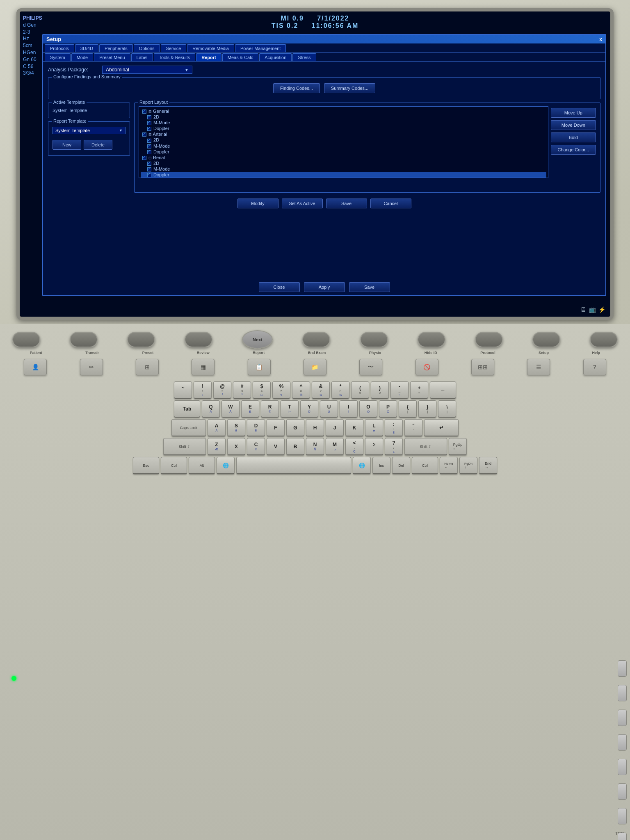 Image resolution: width=630 pixels, height=840 pixels. I want to click on fkey-report: 📋, so click(259, 367).